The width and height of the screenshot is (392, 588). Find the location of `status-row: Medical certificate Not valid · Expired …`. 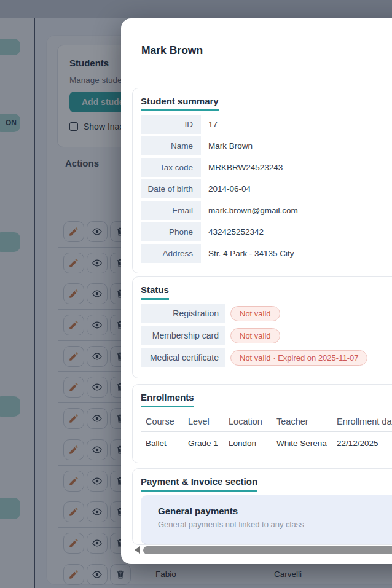

status-row: Medical certificate Not valid · Expired … is located at coordinates (267, 358).